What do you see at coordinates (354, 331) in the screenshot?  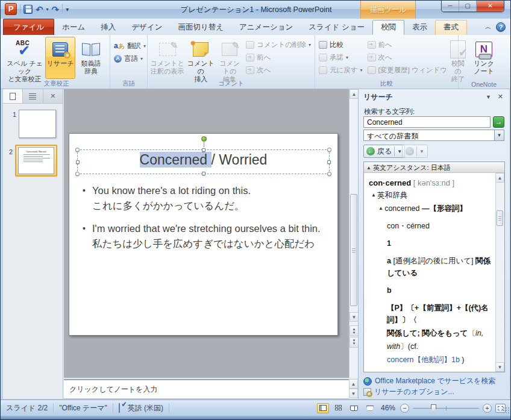 I see `previous-slide-button: ▲▲` at bounding box center [354, 331].